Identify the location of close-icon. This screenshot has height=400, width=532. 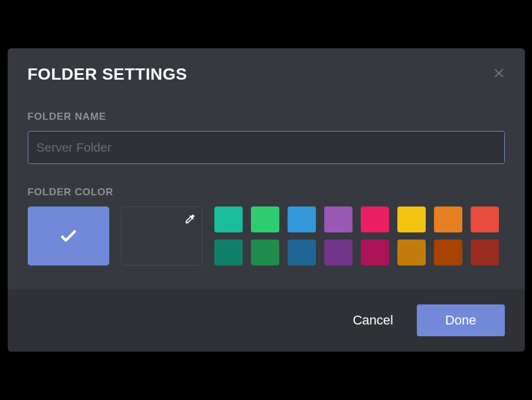
(499, 73).